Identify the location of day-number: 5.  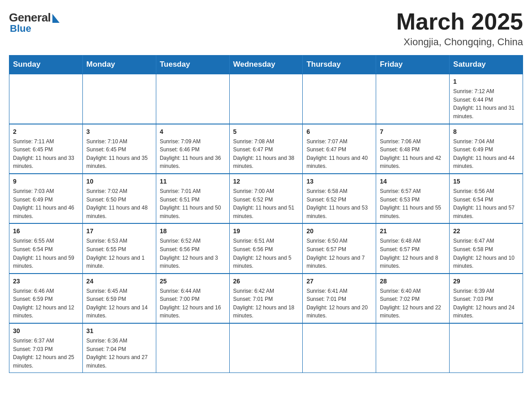
(266, 132).